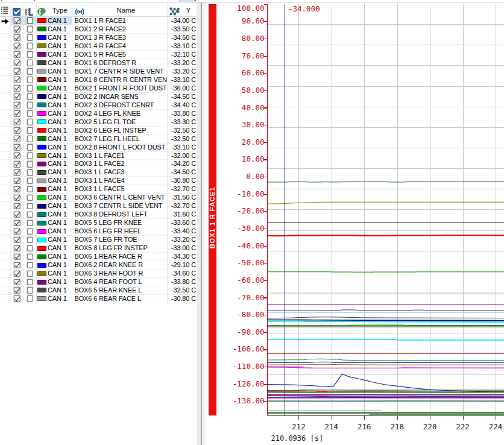 The width and height of the screenshot is (504, 445). What do you see at coordinates (247, 8) in the screenshot?
I see `y-tick-label: 100.00` at bounding box center [247, 8].